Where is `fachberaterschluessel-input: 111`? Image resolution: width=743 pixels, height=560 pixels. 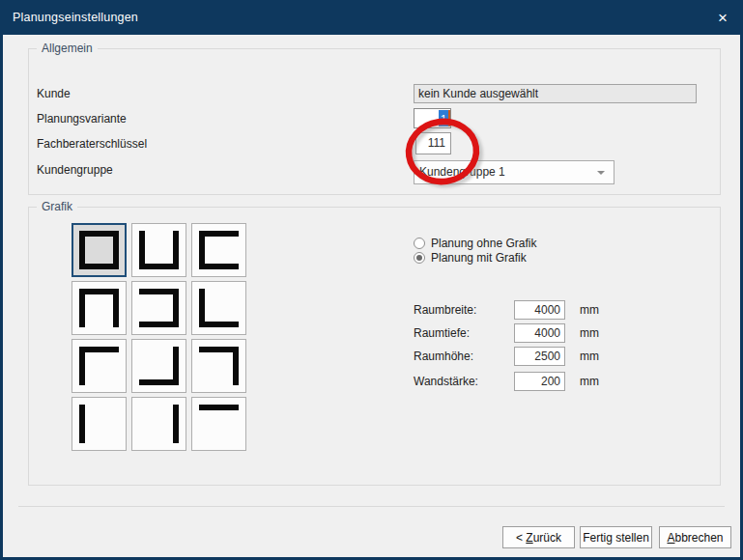
fachberaterschluessel-input: 111 is located at coordinates (433, 143).